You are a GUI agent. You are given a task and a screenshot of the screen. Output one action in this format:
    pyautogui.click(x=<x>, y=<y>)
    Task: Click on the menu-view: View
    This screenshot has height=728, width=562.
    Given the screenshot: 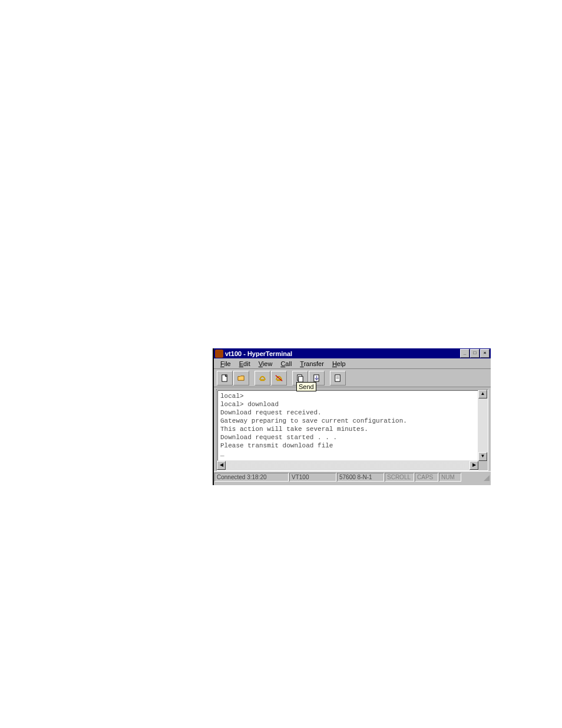 What is the action you would take?
    pyautogui.click(x=266, y=364)
    